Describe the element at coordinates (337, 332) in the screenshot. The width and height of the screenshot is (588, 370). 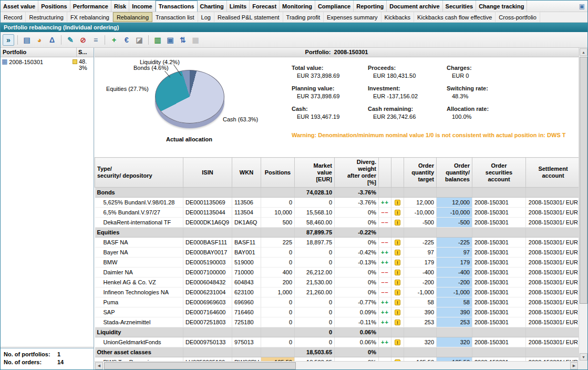
I see `group-row: Liquidity00.06%` at that location.